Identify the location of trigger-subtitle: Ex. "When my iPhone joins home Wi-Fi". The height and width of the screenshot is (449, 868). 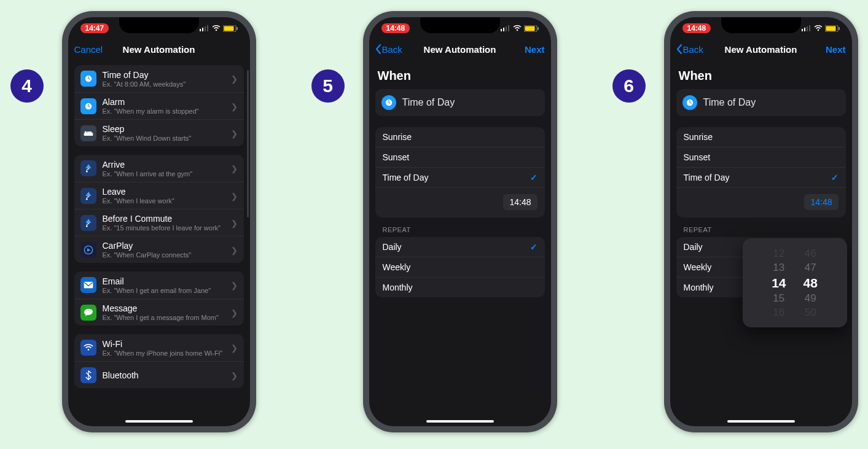
(162, 353).